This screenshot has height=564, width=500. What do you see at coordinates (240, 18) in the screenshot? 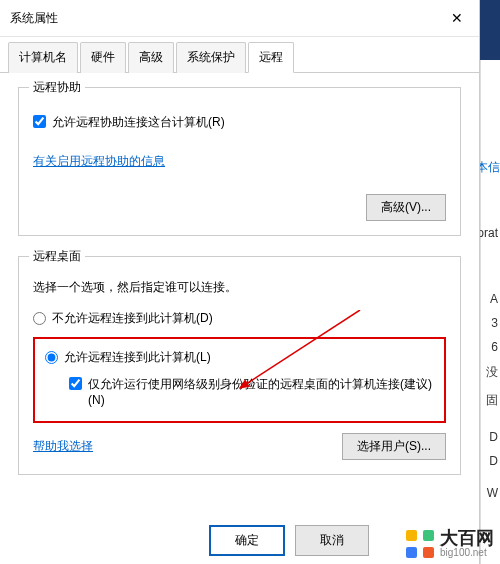
I see `titlebar: 系统属性 ✕` at bounding box center [240, 18].